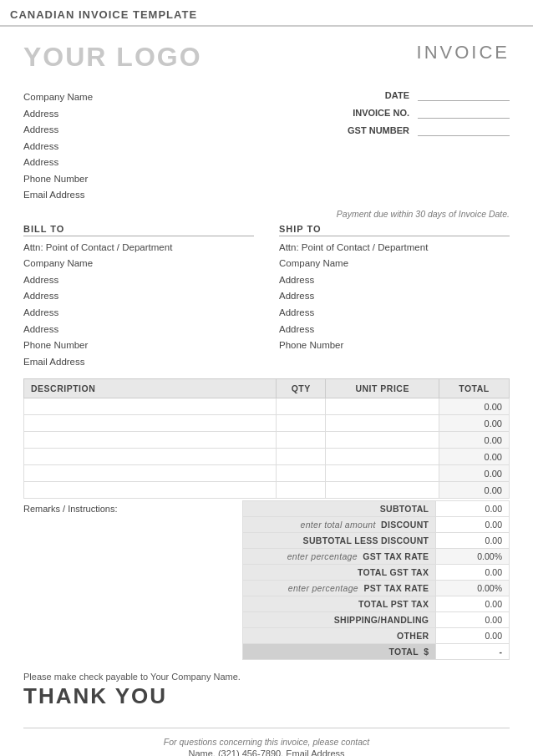  I want to click on total-gst-label: TOTAL GST TAX, so click(339, 573).